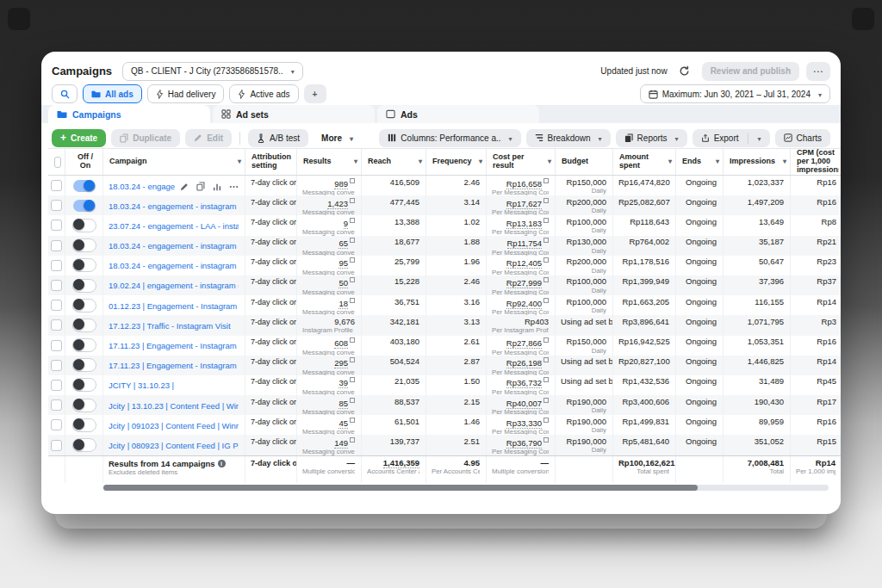 The image size is (882, 588). What do you see at coordinates (129, 114) in the screenshot?
I see `tab-campaigns: Campaigns` at bounding box center [129, 114].